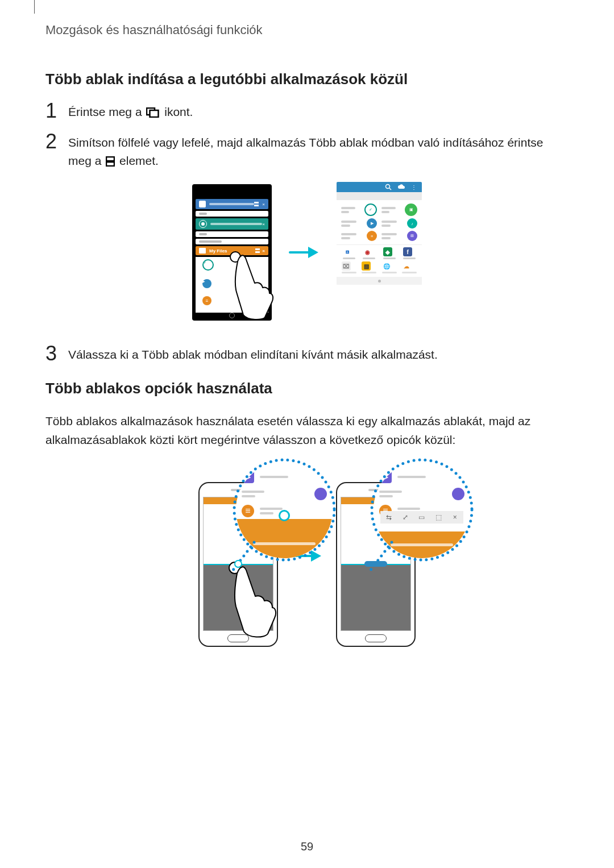 The height and width of the screenshot is (868, 614). What do you see at coordinates (57, 142) in the screenshot?
I see `step-num-2: 2` at bounding box center [57, 142].